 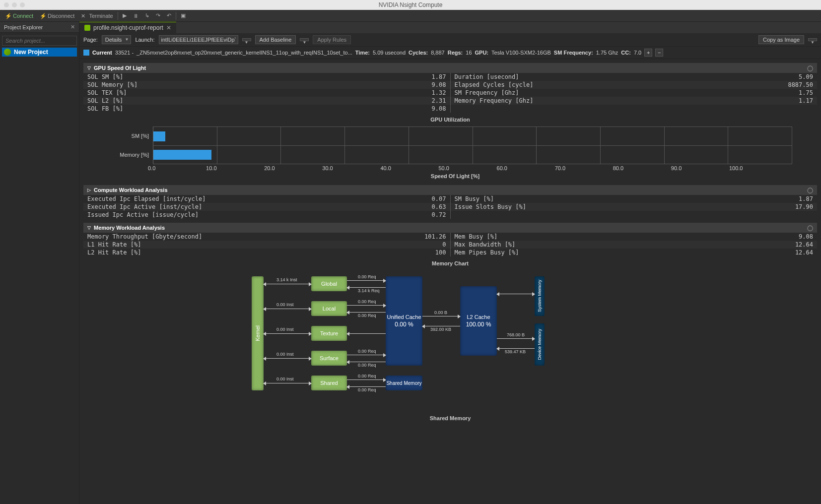 What do you see at coordinates (276, 40) in the screenshot?
I see `add-baseline-button: Add Baseline` at bounding box center [276, 40].